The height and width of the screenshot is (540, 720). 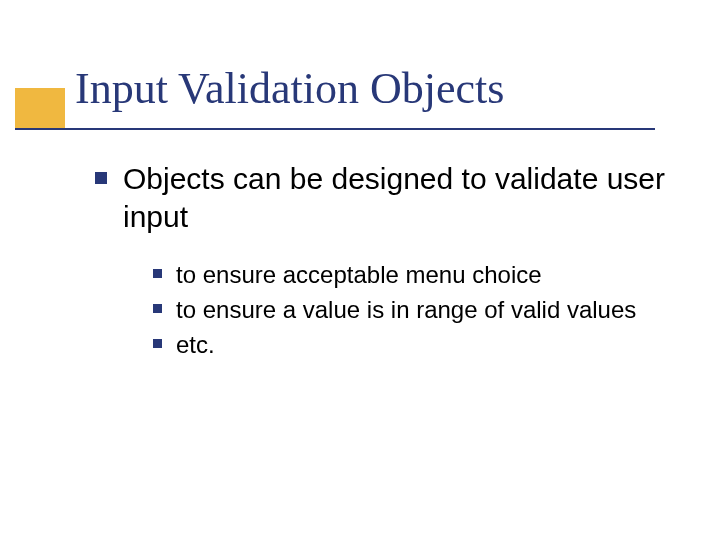 What do you see at coordinates (402, 198) in the screenshot?
I see `bullet-text: Objects can be designed to validate user…` at bounding box center [402, 198].